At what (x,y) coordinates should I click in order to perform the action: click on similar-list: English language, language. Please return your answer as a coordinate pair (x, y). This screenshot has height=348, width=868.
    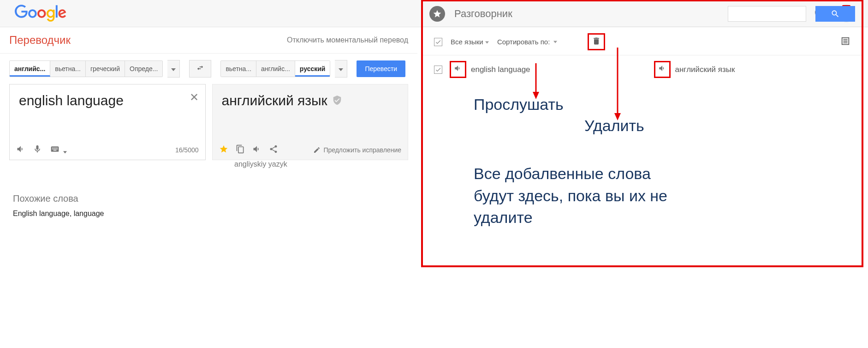
    Looking at the image, I should click on (208, 214).